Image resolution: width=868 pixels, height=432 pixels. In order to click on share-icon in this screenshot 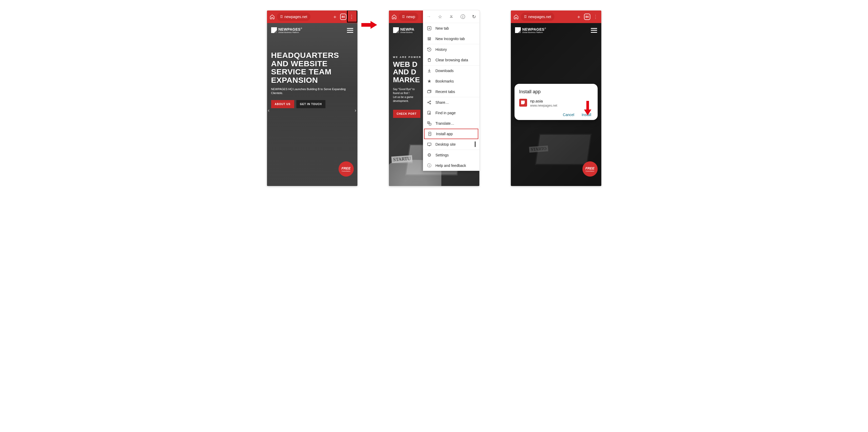, I will do `click(429, 102)`.